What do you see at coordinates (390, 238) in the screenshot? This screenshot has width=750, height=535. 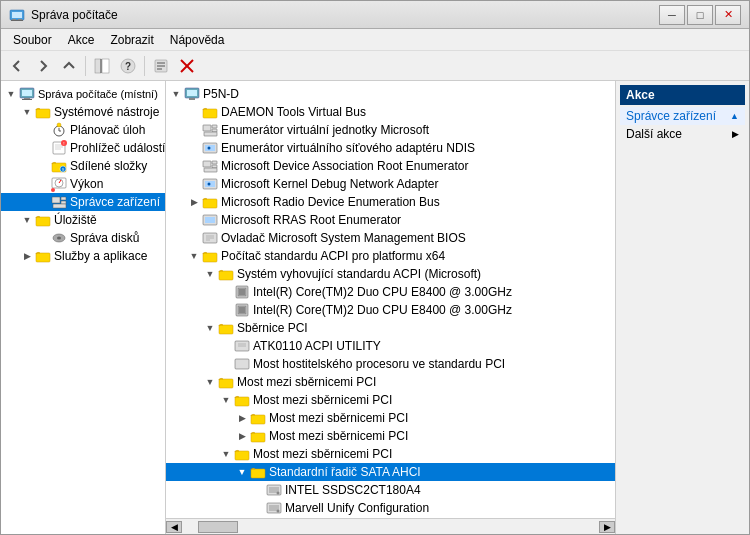 I see `tree-ms-bios: ▶ Ovladač Microsoft System Management BI…` at bounding box center [390, 238].